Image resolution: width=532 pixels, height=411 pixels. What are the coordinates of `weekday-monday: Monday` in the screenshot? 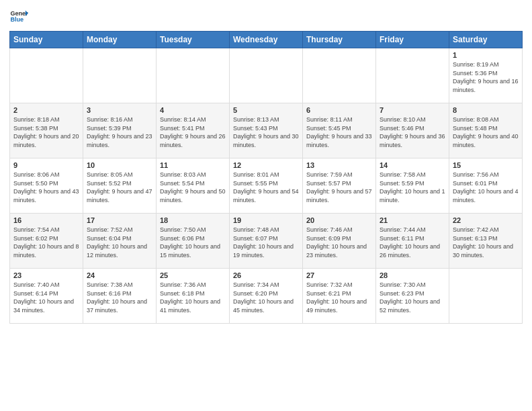 It's located at (120, 40).